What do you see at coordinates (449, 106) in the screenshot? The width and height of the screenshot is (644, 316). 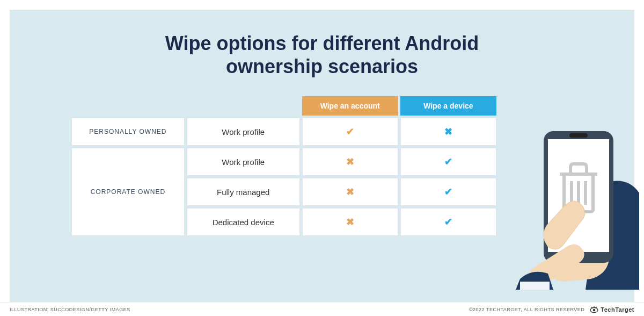 I see `header-wipe-device: Wipe a device` at bounding box center [449, 106].